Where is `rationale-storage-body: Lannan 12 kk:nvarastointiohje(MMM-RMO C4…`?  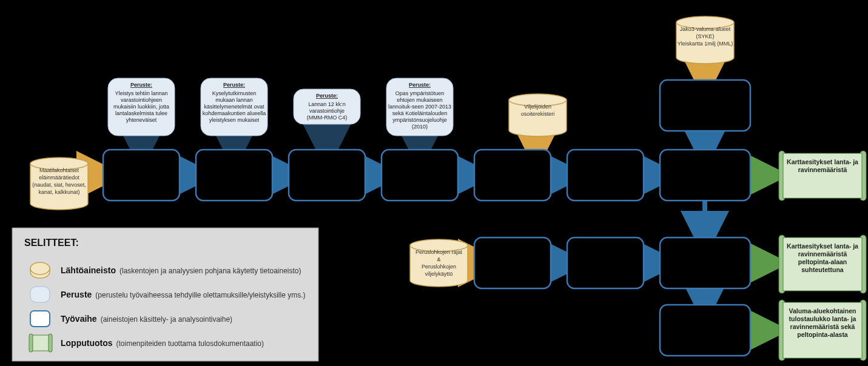 rationale-storage-body: Lannan 12 kk:nvarastointiohje(MMM-RMO C4… is located at coordinates (328, 111).